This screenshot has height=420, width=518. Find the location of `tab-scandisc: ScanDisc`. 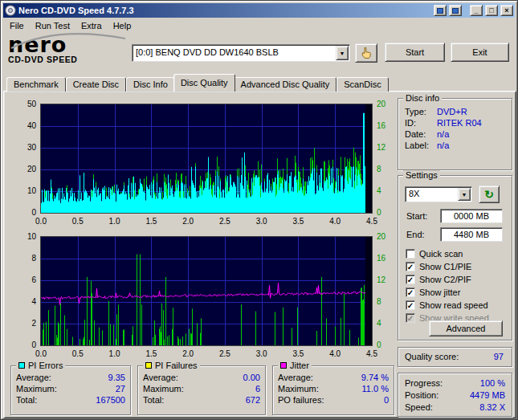

tab-scandisc: ScanDisc is located at coordinates (362, 84).